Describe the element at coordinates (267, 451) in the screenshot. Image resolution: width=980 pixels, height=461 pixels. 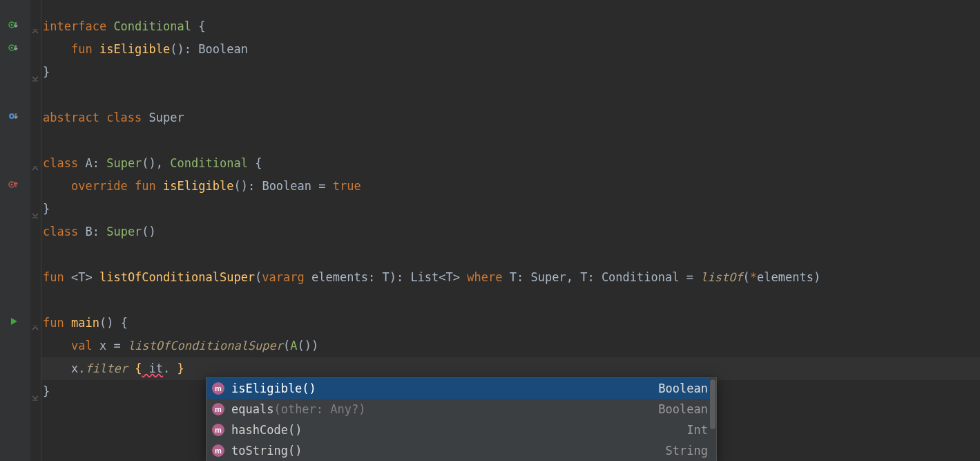
I see `completion-label: toString()` at that location.